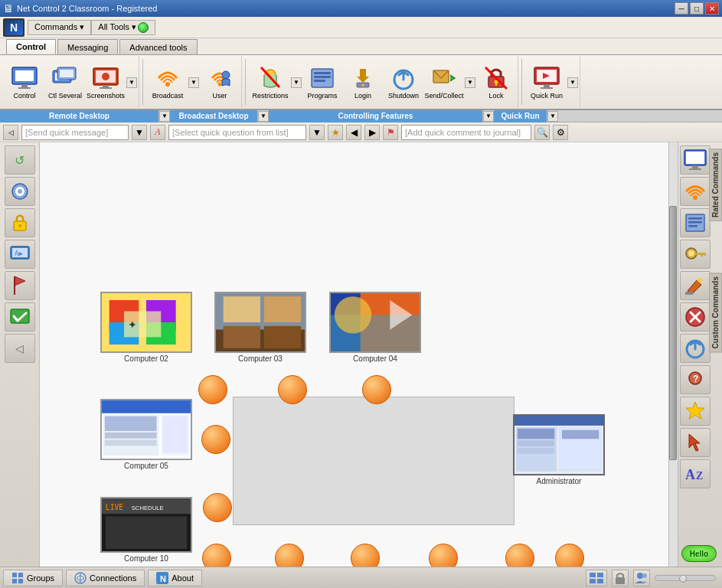 This screenshot has height=588, width=722. What do you see at coordinates (559, 450) in the screenshot?
I see `administrator-thumb: Administrator` at bounding box center [559, 450].